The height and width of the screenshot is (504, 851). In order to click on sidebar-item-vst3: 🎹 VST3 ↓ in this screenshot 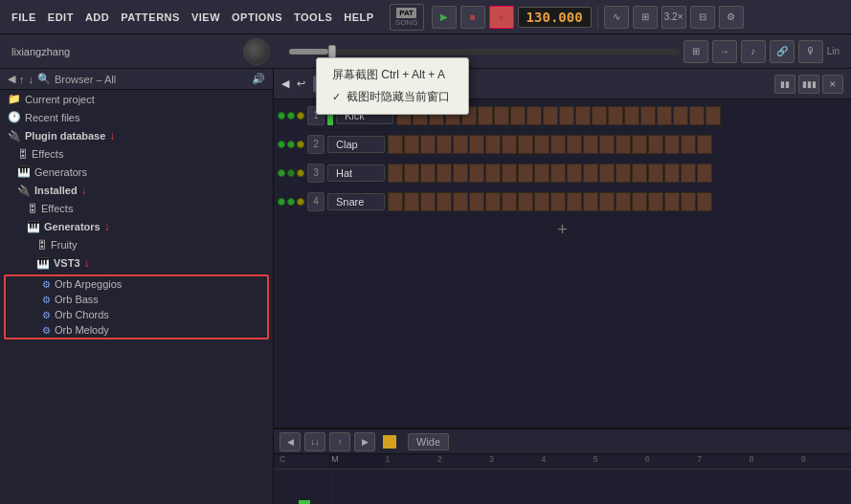, I will do `click(136, 263)`.